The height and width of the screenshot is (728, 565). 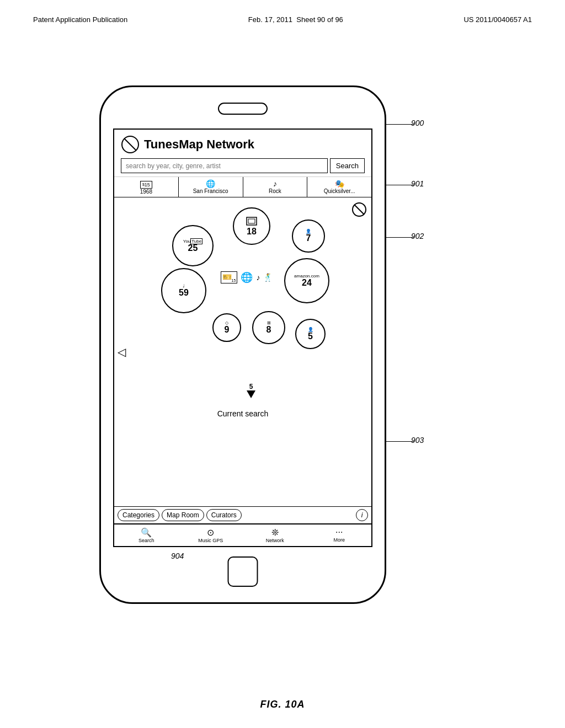 I want to click on app-title: TunesMap Network, so click(x=199, y=144).